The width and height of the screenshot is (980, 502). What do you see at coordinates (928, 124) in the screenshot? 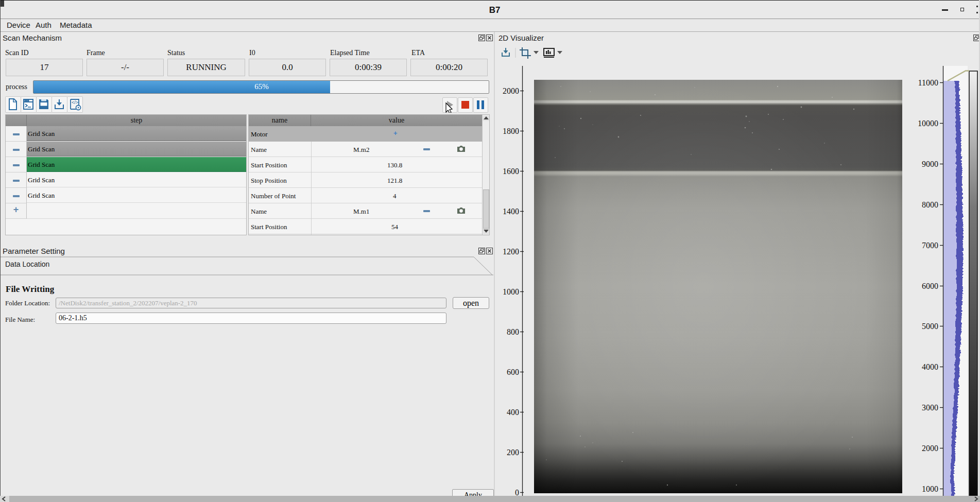
I see `svg-text: 10000` at bounding box center [928, 124].